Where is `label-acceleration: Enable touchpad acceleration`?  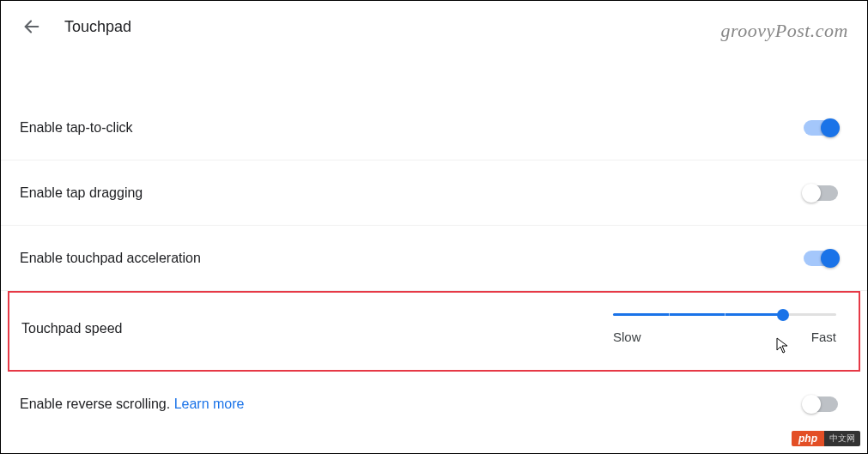
label-acceleration: Enable touchpad acceleration is located at coordinates (110, 258).